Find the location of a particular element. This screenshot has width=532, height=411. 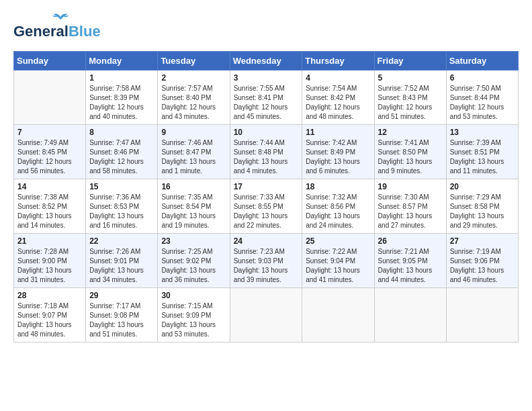

calendar-week-row: 1Sunrise: 7:58 AM Sunset: 8:39 PM Daylig… is located at coordinates (266, 98).